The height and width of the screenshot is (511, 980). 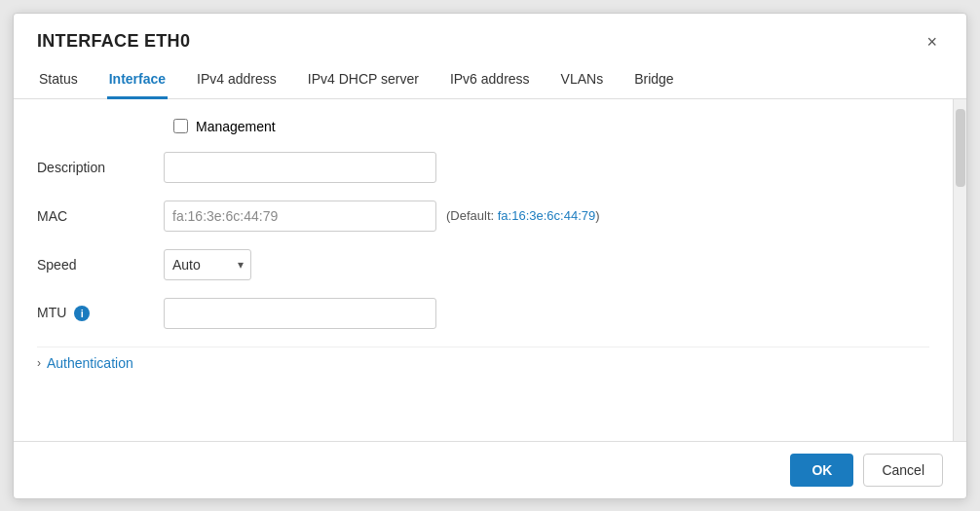 What do you see at coordinates (903, 470) in the screenshot?
I see `cancel-button: Cancel` at bounding box center [903, 470].